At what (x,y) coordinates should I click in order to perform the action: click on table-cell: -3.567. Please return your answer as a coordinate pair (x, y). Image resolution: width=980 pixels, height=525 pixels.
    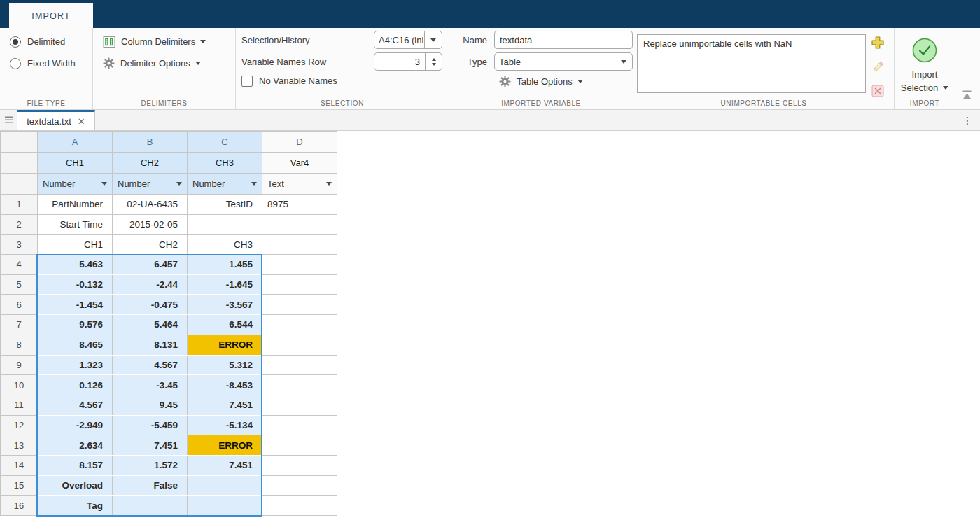
    Looking at the image, I should click on (225, 305).